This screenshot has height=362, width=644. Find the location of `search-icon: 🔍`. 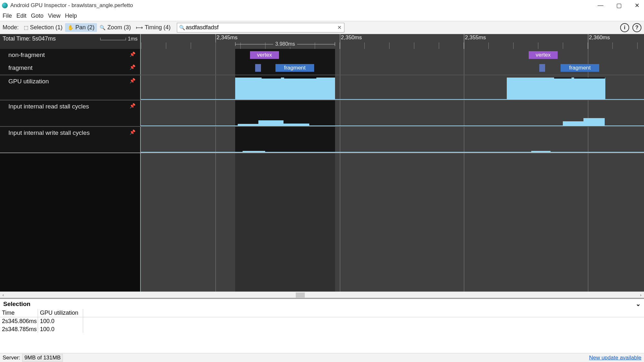

search-icon: 🔍 is located at coordinates (182, 28).